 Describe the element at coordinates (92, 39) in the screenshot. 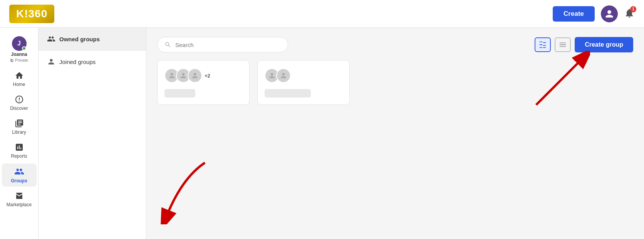

I see `owned-groups-nav: Owned groups` at that location.